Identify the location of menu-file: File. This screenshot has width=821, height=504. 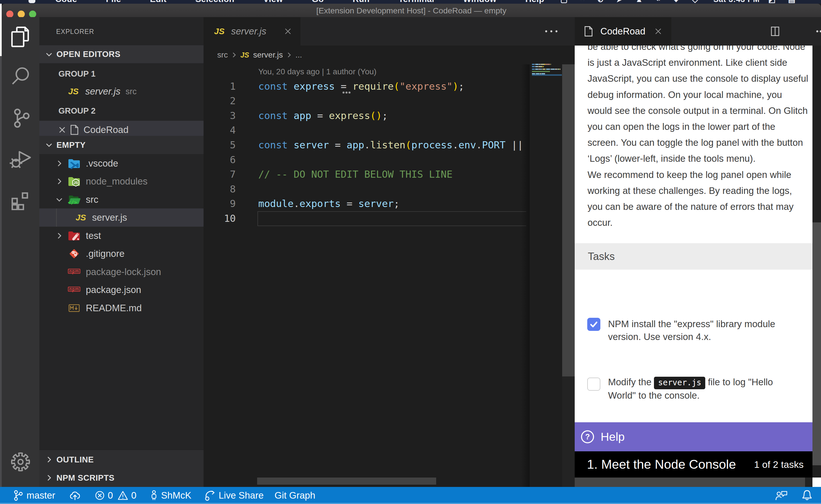
(113, 2).